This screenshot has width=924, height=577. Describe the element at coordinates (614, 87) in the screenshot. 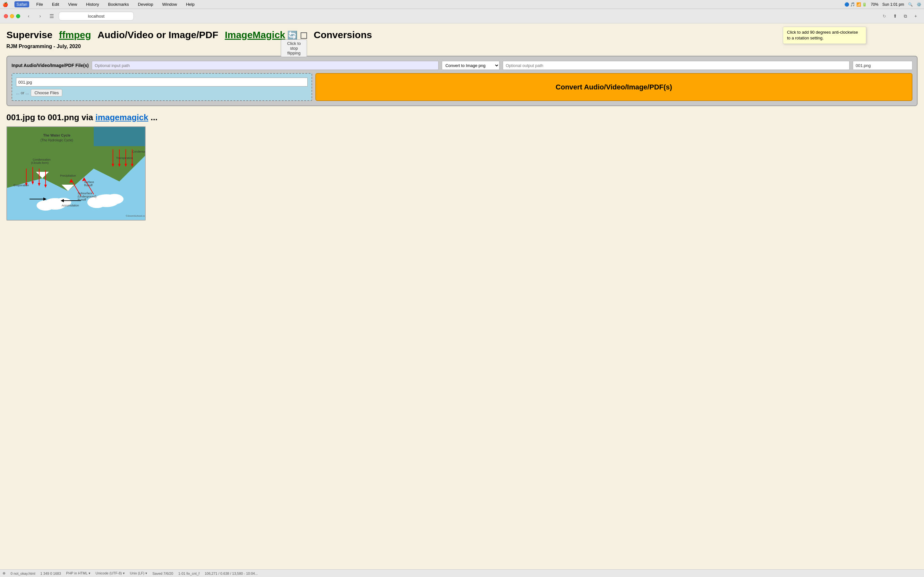

I see `convert-button: Convert Audio/Video/Image/PDF(s)` at that location.